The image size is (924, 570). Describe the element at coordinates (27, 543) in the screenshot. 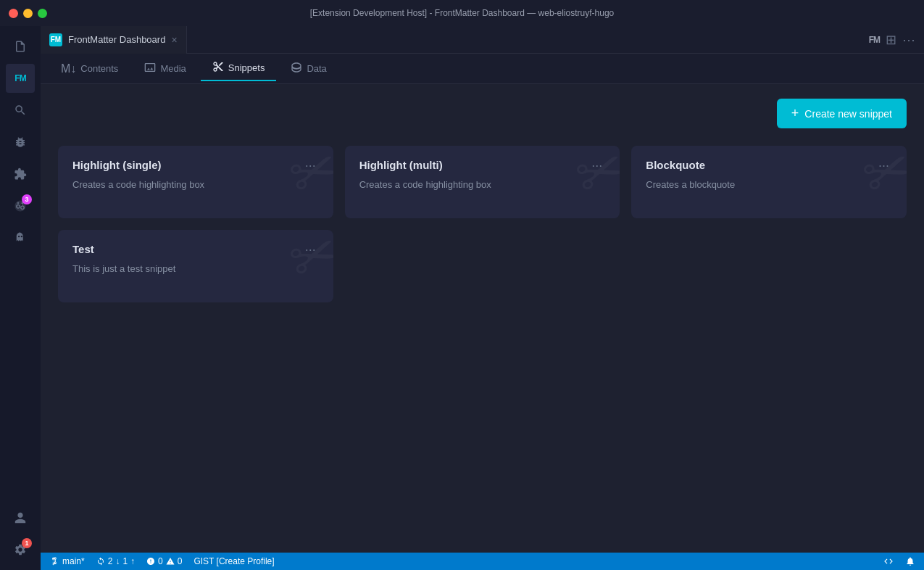

I see `settings-badge: 1` at that location.